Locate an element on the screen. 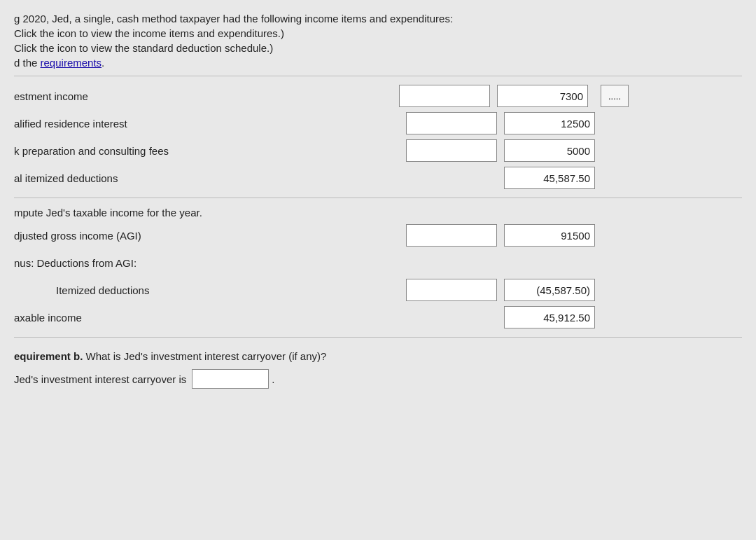 This screenshot has width=756, height=540. consulting-fees-value: 5000 is located at coordinates (550, 151).